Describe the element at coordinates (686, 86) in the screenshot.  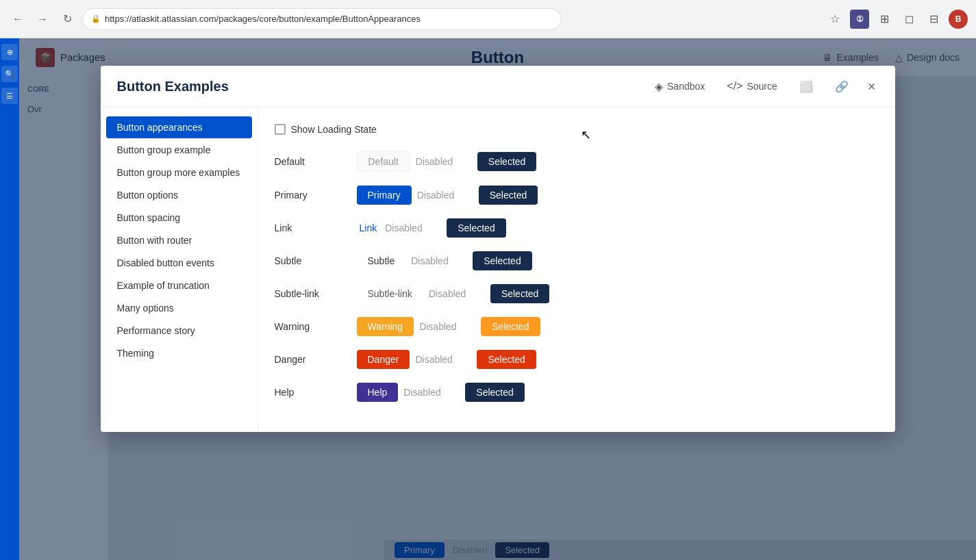
I see `sandbox-label: Sandbox` at that location.